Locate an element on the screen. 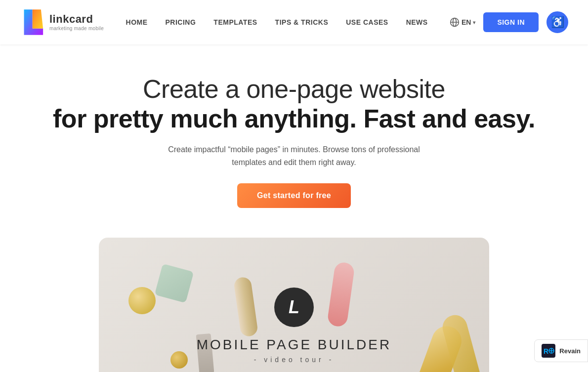  video-logo-letter: L is located at coordinates (294, 307).